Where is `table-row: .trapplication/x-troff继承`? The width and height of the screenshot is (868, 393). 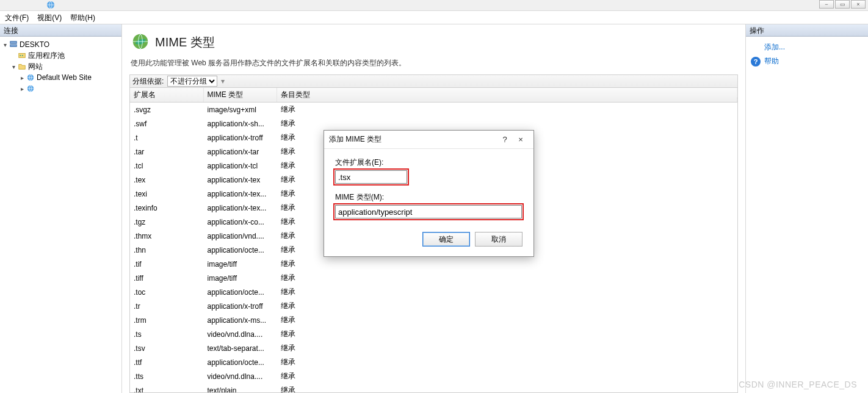 table-row: .trapplication/x-troff继承 is located at coordinates (433, 306).